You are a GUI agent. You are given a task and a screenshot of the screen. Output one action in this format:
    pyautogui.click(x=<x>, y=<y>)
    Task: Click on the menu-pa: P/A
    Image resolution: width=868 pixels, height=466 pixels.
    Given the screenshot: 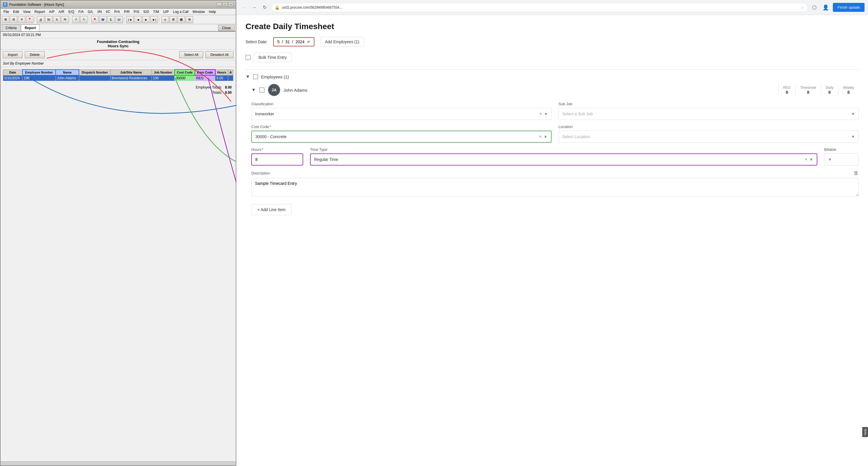 What is the action you would take?
    pyautogui.click(x=117, y=12)
    